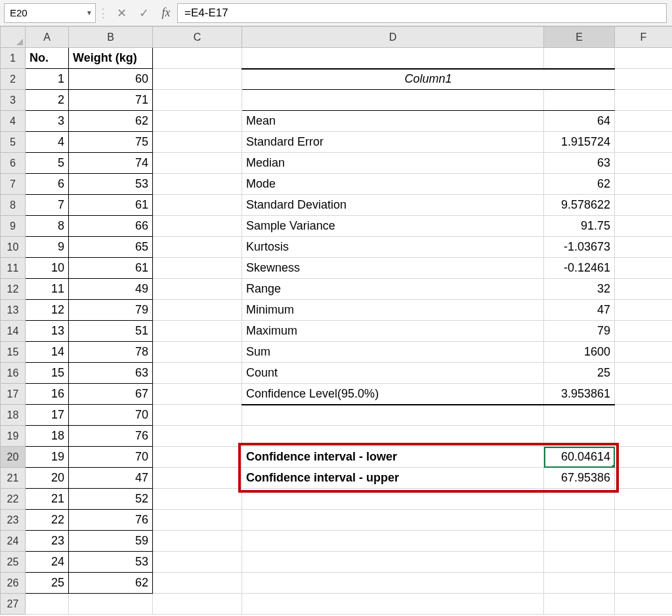 The width and height of the screenshot is (672, 616). What do you see at coordinates (393, 394) in the screenshot?
I see `stat-label: Confidence Level(95.0%)` at bounding box center [393, 394].